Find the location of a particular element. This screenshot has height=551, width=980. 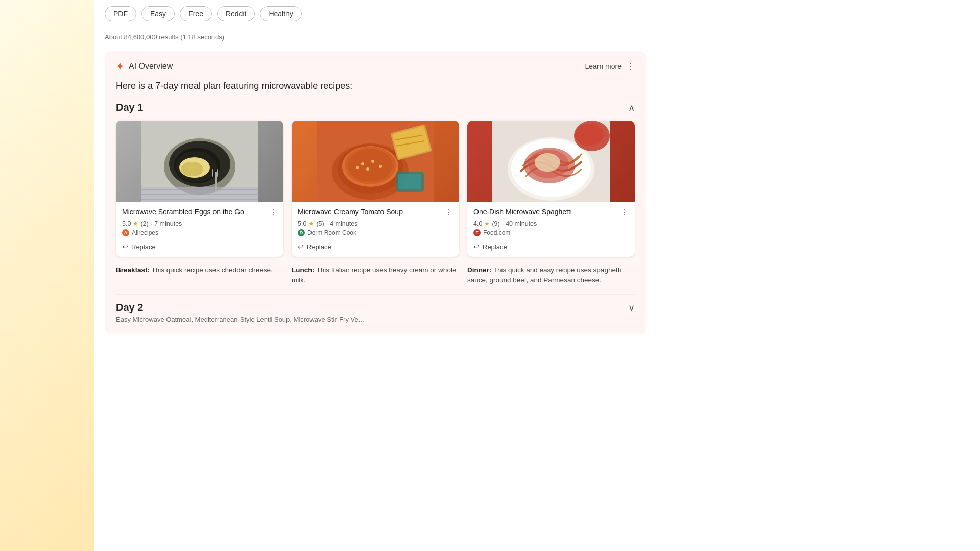

replace-3-label: Replace is located at coordinates (495, 247).